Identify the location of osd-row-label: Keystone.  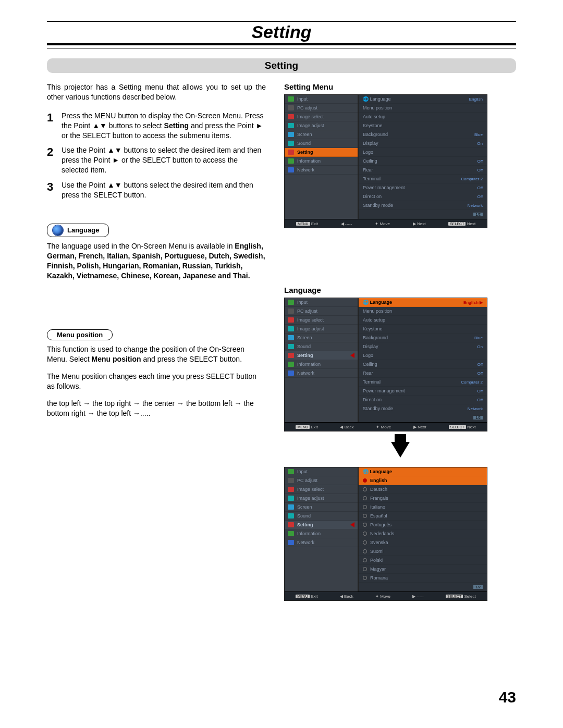
(373, 329).